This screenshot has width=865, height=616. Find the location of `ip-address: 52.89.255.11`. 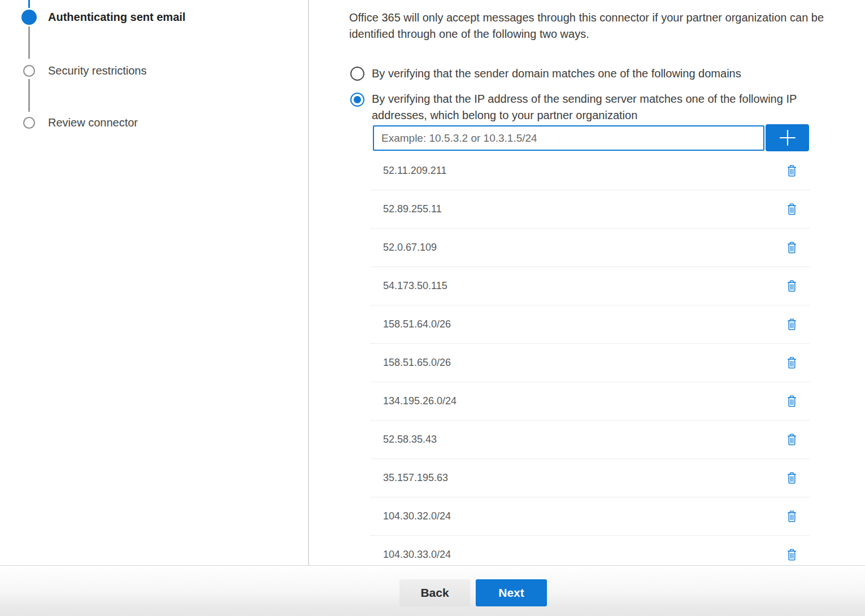

ip-address: 52.89.255.11 is located at coordinates (584, 209).